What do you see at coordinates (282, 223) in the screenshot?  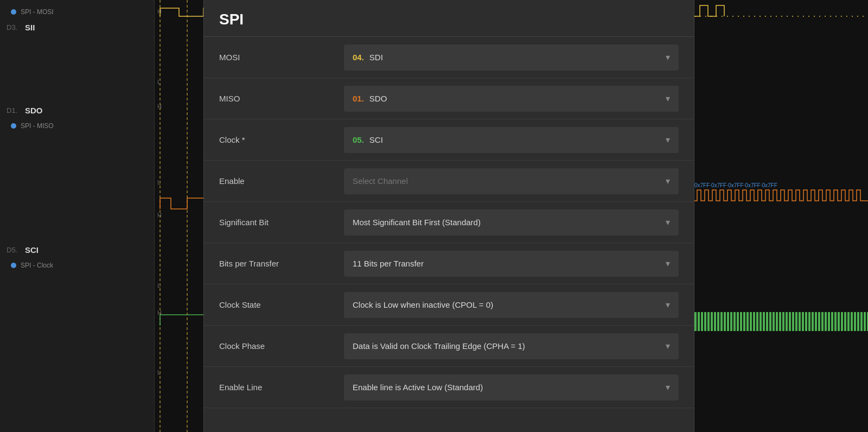 I see `field-label-significant-bit: Significant Bit` at bounding box center [282, 223].